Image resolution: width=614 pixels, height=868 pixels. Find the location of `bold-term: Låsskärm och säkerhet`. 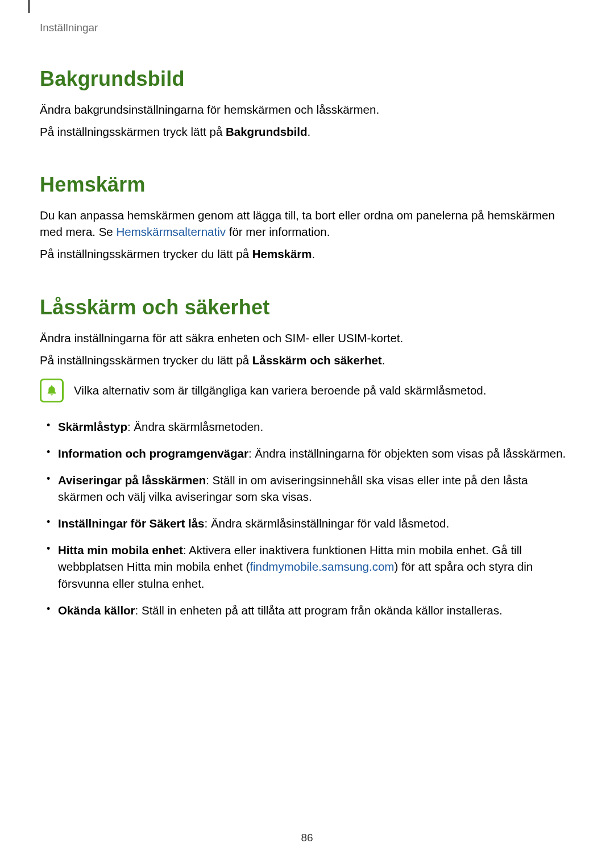

bold-term: Låsskärm och säkerhet is located at coordinates (317, 360).